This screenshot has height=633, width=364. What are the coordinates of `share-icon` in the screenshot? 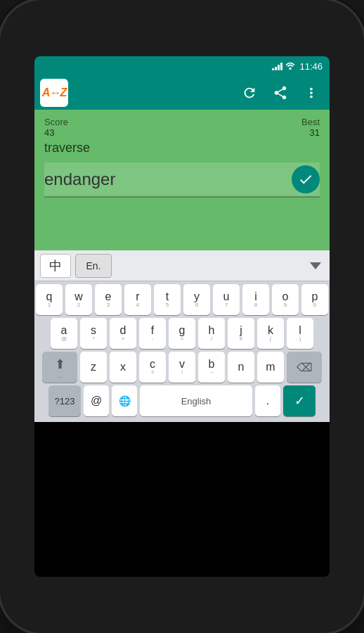 It's located at (280, 93).